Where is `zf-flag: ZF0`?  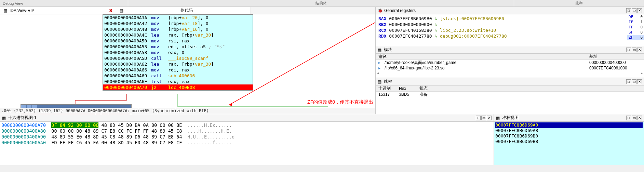 zf-flag: ZF0 is located at coordinates (636, 38).